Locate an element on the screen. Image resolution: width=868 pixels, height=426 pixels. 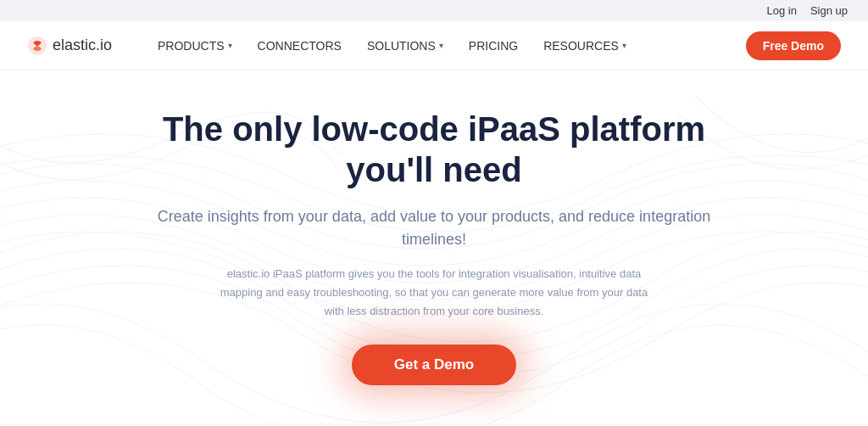
nav-pricing: PRICING is located at coordinates (493, 46).